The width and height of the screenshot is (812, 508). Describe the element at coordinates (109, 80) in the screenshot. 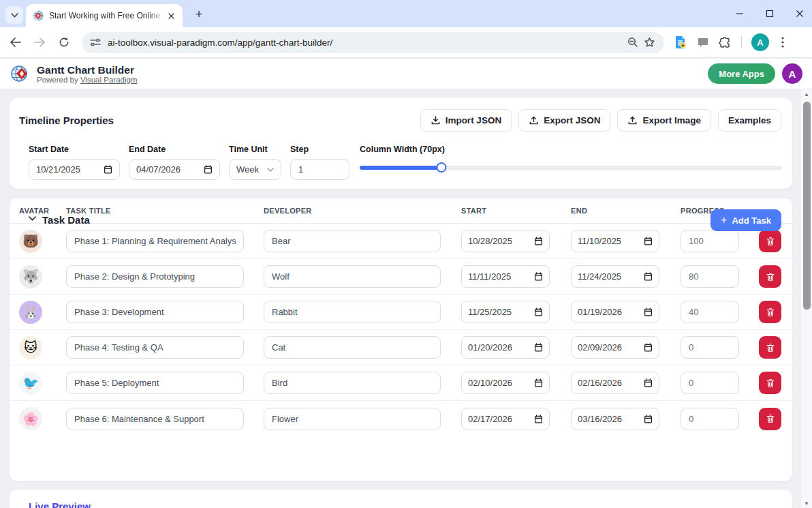

I see `visual-paradigm-link: Visual Paradigm` at that location.